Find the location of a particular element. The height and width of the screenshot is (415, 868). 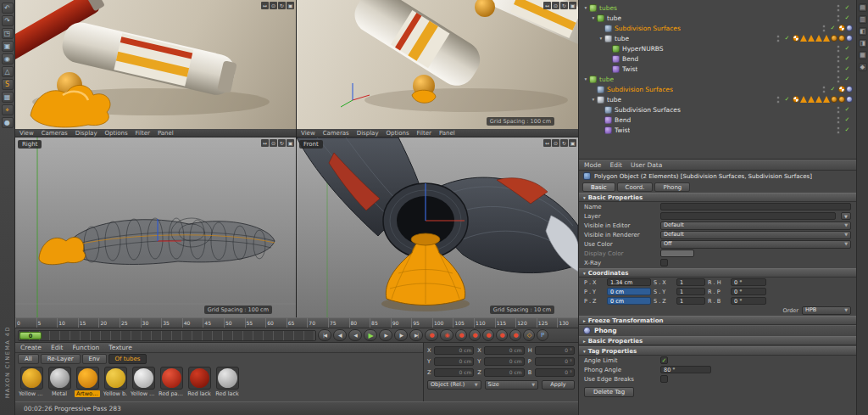

object-row: ▾ tube ✓ is located at coordinates (717, 79).